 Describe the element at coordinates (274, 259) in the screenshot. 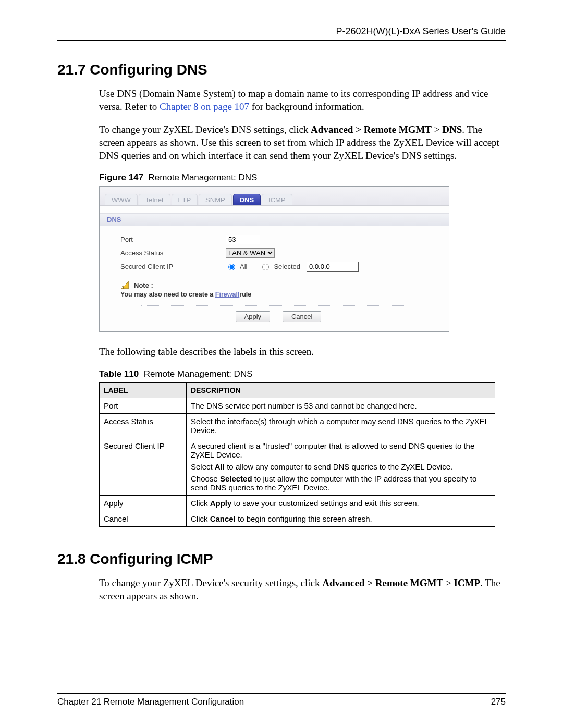

I see `figure-screenshot: WWW Telnet FTP SNMP DNS ICMP DNS Port Ac…` at that location.